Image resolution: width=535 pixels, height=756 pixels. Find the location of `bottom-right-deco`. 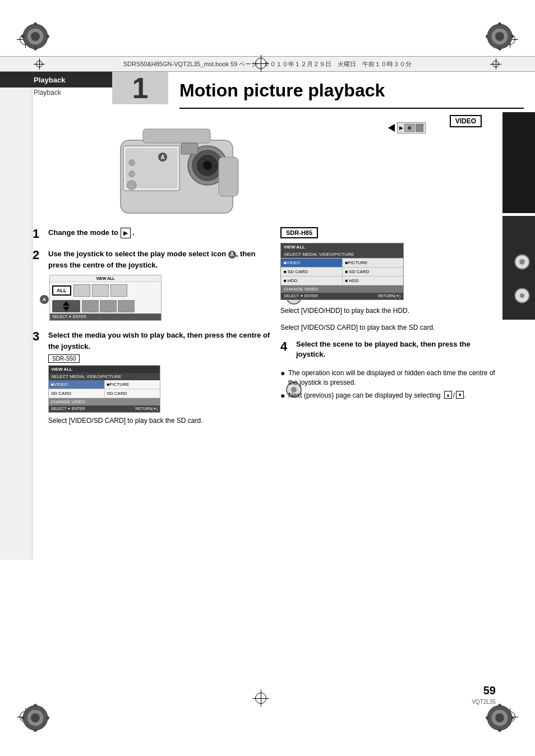

bottom-right-deco is located at coordinates (500, 719).